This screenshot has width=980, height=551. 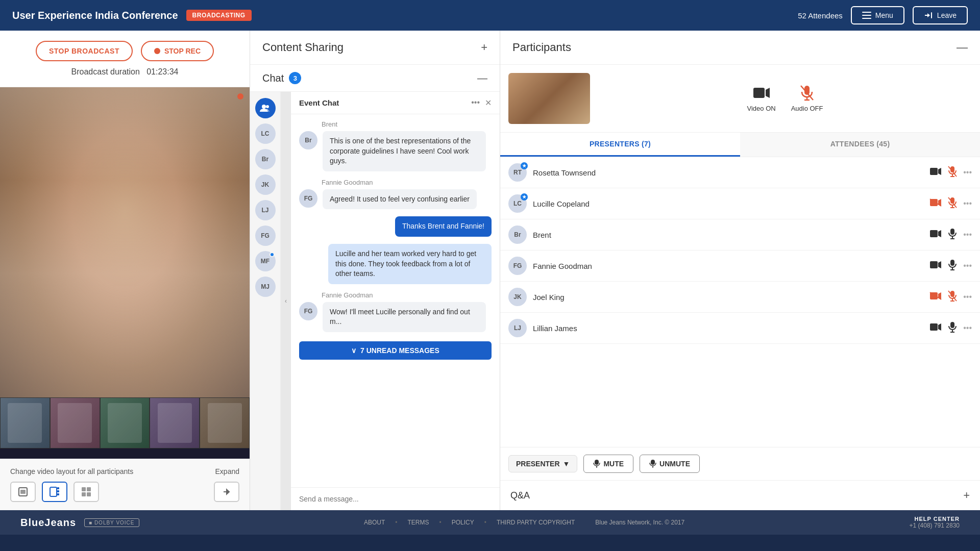 I want to click on participant-row: Br Brent •••, so click(x=740, y=235).